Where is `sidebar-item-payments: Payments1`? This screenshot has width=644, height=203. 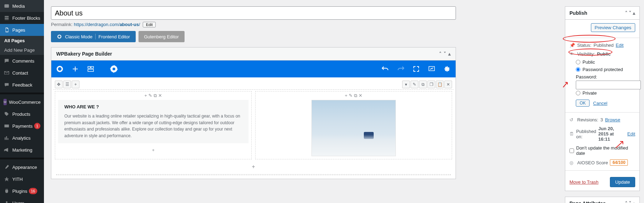 sidebar-item-payments: Payments1 is located at coordinates (22, 126).